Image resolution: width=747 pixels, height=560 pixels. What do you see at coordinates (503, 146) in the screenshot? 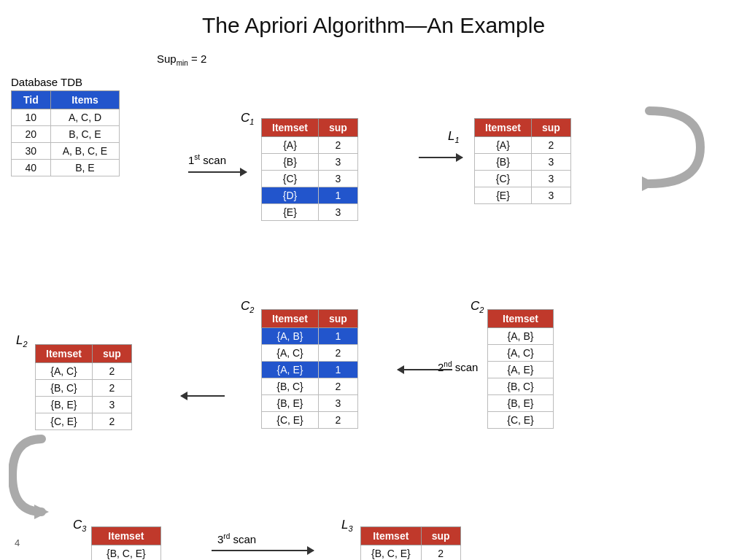
I see `l1-cell: {A}` at bounding box center [503, 146].